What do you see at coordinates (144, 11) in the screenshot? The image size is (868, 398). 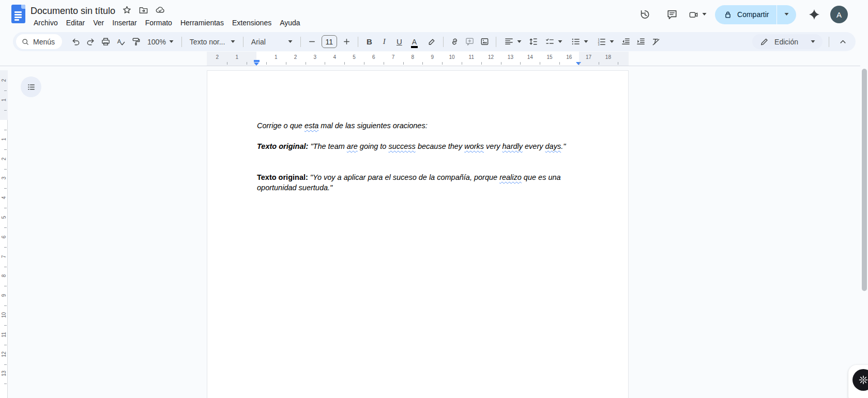 I see `move-folder-icon` at bounding box center [144, 11].